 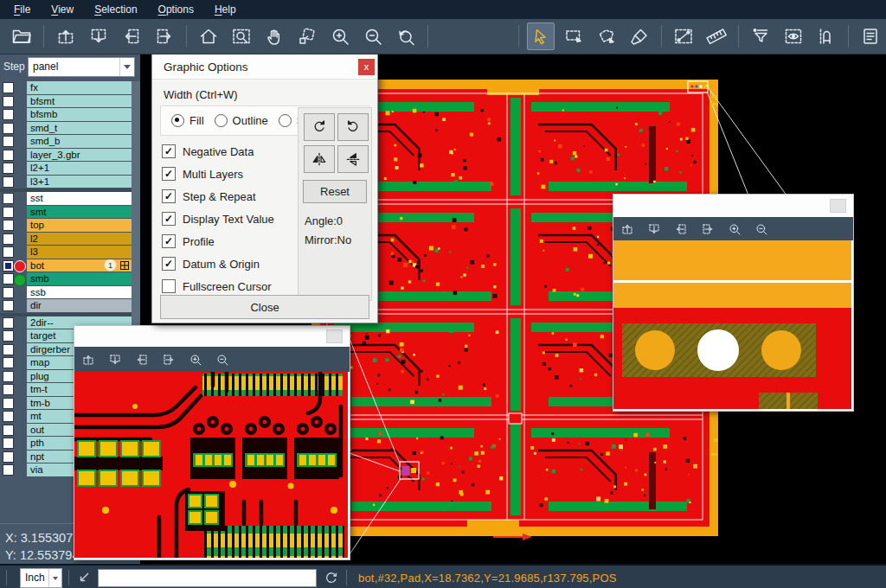 What do you see at coordinates (229, 264) in the screenshot?
I see `checkbox-datum-origin: ✓Datum & Origin` at bounding box center [229, 264].